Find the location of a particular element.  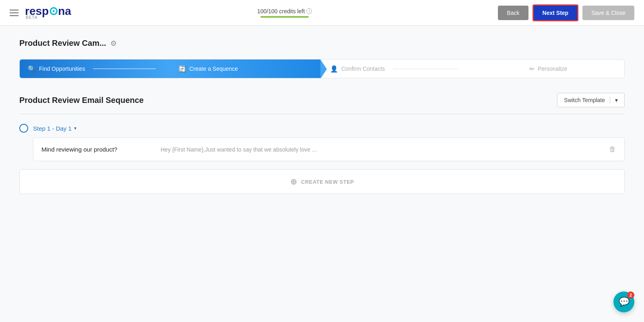

step-sequence-label: Create a Sequence is located at coordinates (214, 69).